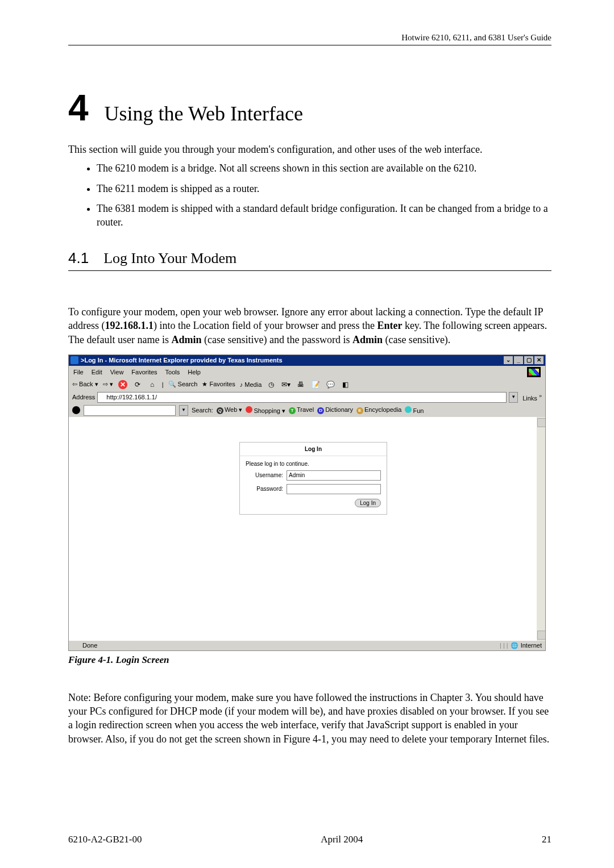  What do you see at coordinates (532, 398) in the screenshot?
I see `links-label: Links »` at bounding box center [532, 398].